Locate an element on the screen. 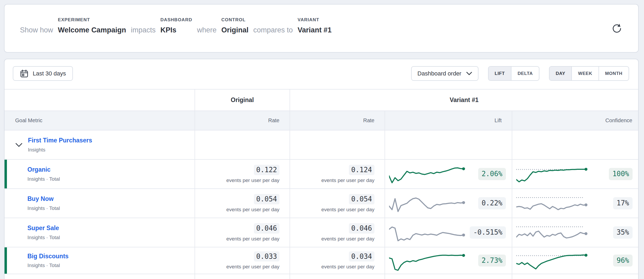  metric-link: First Time Purchasers is located at coordinates (60, 141).